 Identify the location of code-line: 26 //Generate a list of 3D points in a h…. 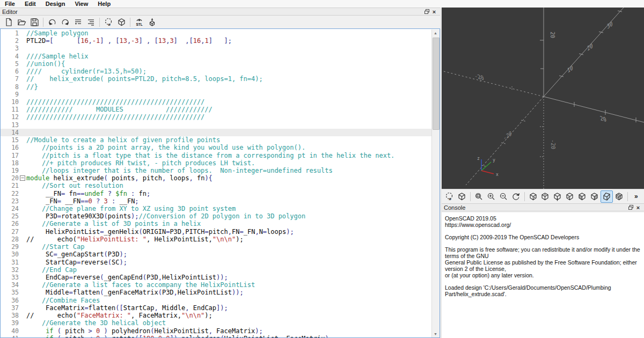
(216, 224).